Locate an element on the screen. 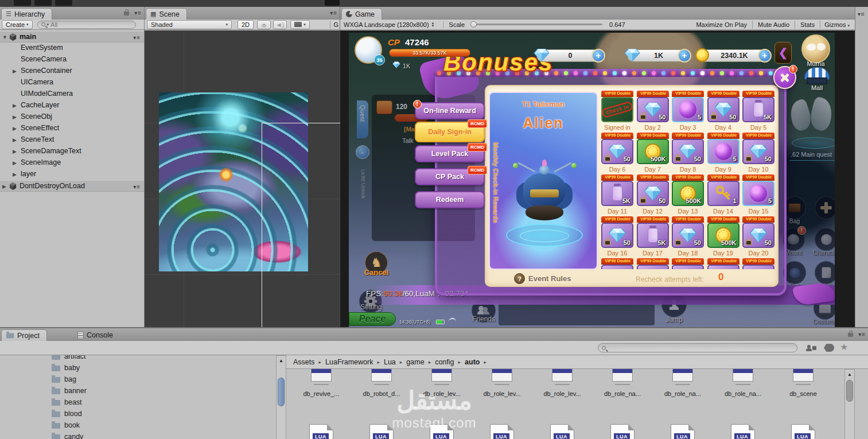 This screenshot has width=868, height=439. hierarchy-item-scenecontainer: ▶SceneContainer is located at coordinates (72, 71).